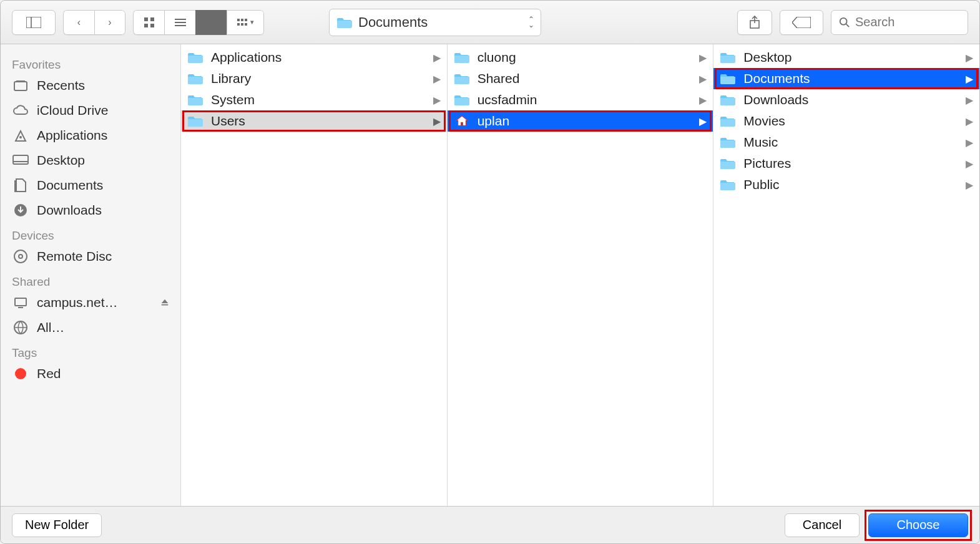  What do you see at coordinates (61, 160) in the screenshot?
I see `sidebar-item-label: Desktop` at bounding box center [61, 160].